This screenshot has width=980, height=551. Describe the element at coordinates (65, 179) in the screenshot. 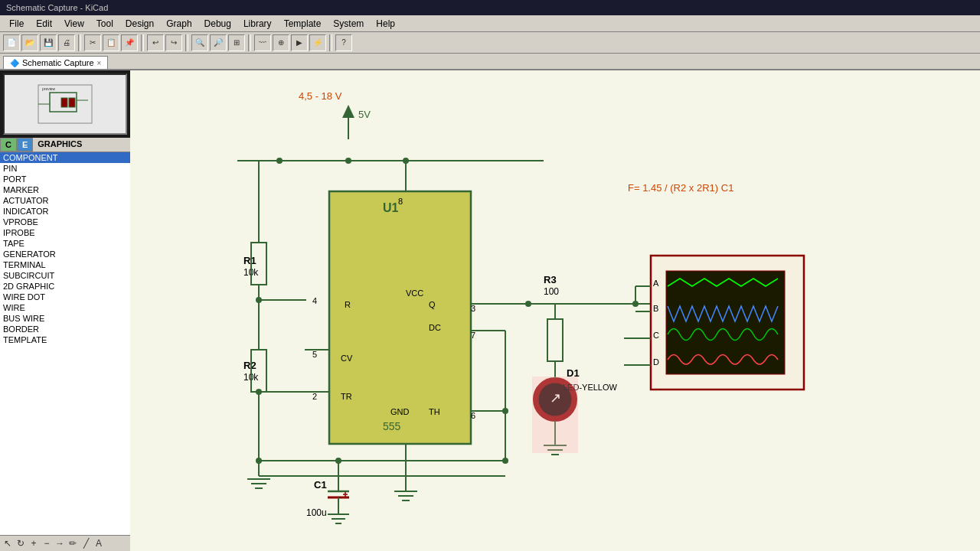

I see `comp-port: PORT` at that location.